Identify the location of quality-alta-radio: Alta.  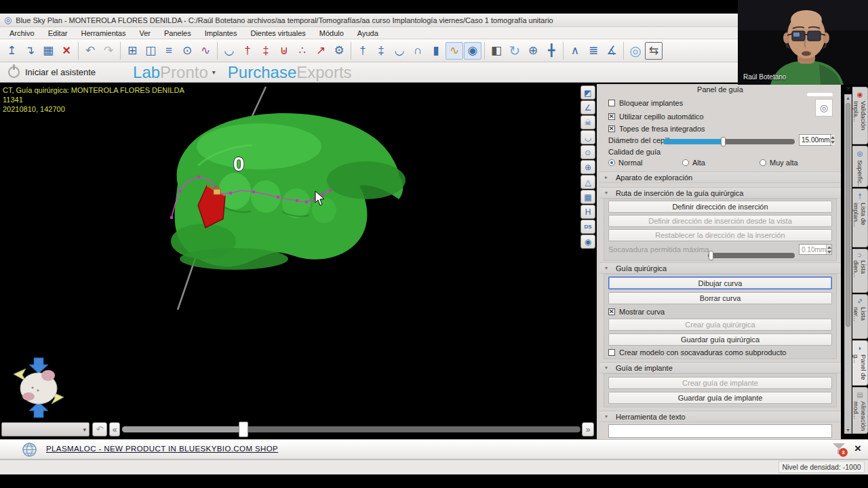
(694, 163).